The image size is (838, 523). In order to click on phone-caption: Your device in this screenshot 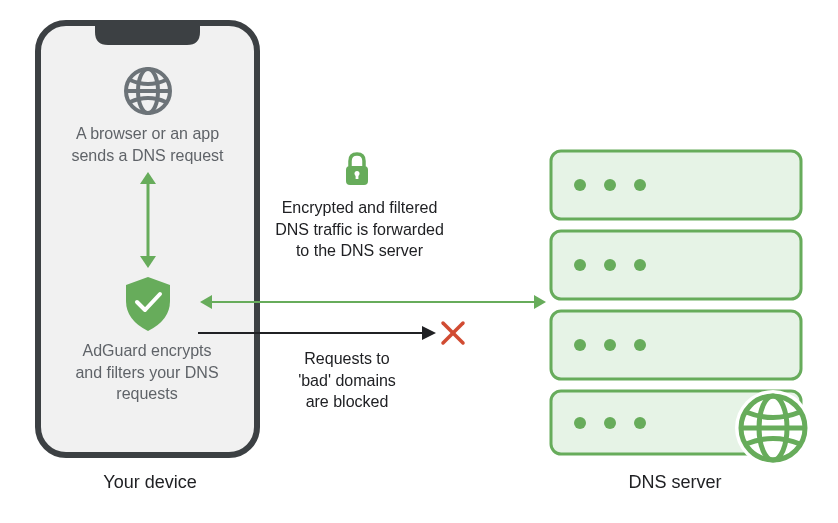, I will do `click(150, 482)`.